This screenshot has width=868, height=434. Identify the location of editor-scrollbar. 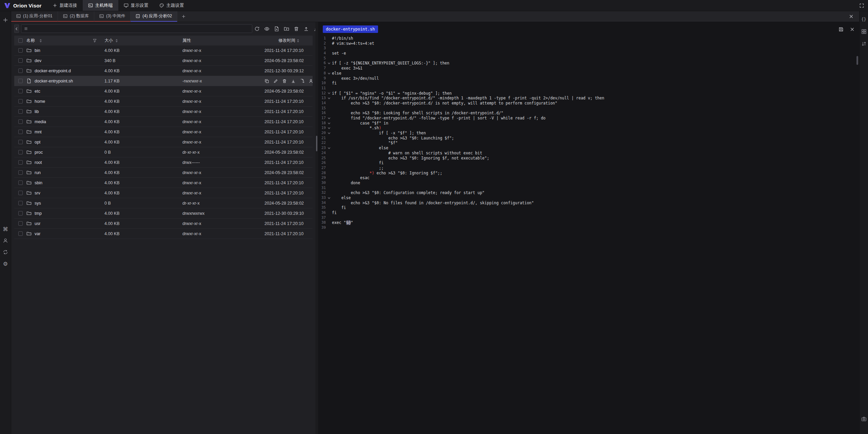
(857, 60).